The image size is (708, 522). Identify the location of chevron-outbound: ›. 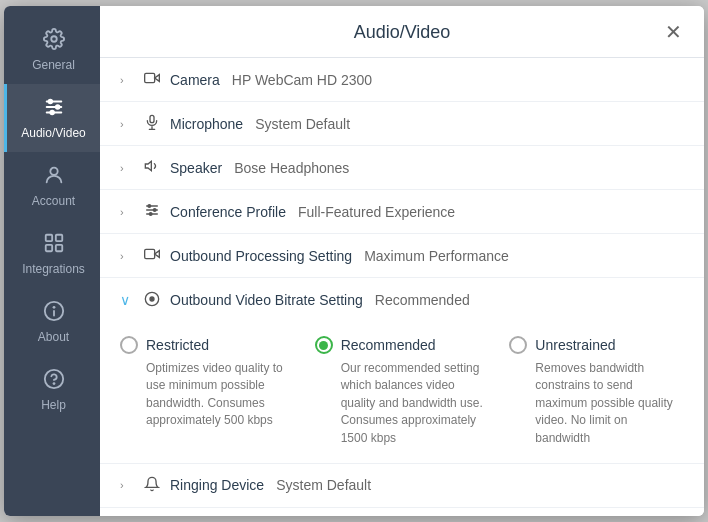
(127, 256).